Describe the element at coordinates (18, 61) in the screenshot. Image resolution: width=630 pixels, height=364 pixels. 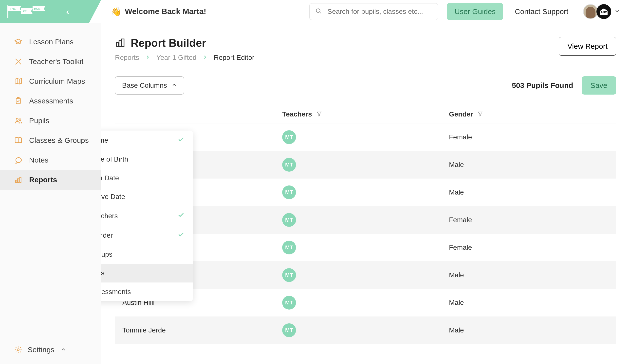
I see `toolkit-icon` at that location.